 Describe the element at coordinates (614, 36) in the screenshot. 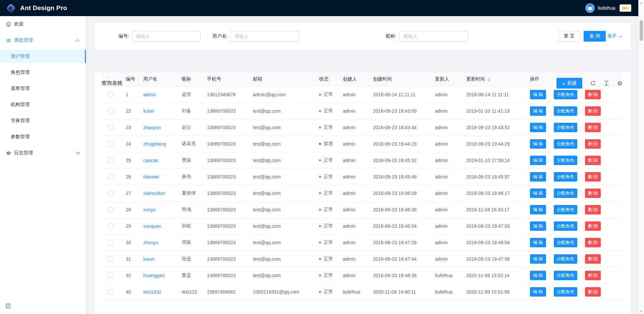

I see `expand-link: 展开` at that location.